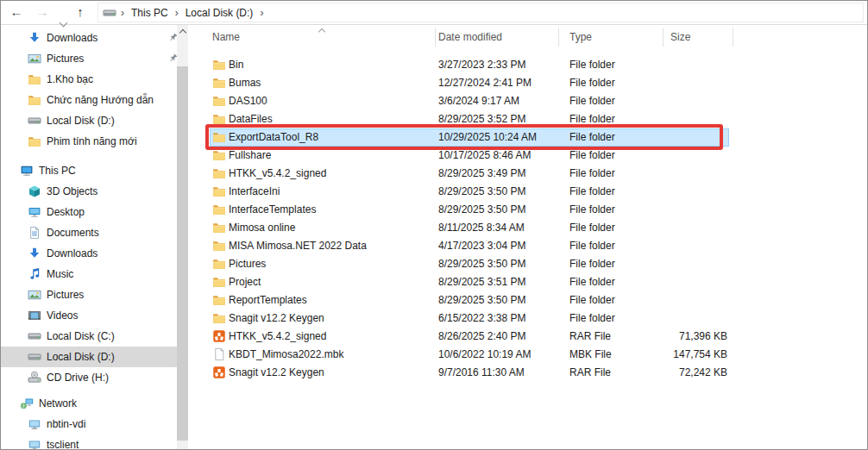 The height and width of the screenshot is (450, 868). What do you see at coordinates (469, 155) in the screenshot?
I see `file-row-fullshare: Fullshare10/17/2025 8:46 AMFile folder` at bounding box center [469, 155].